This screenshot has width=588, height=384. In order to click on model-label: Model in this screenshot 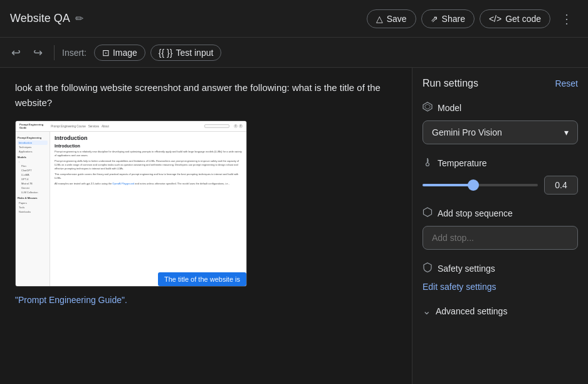, I will do `click(449, 108)`.